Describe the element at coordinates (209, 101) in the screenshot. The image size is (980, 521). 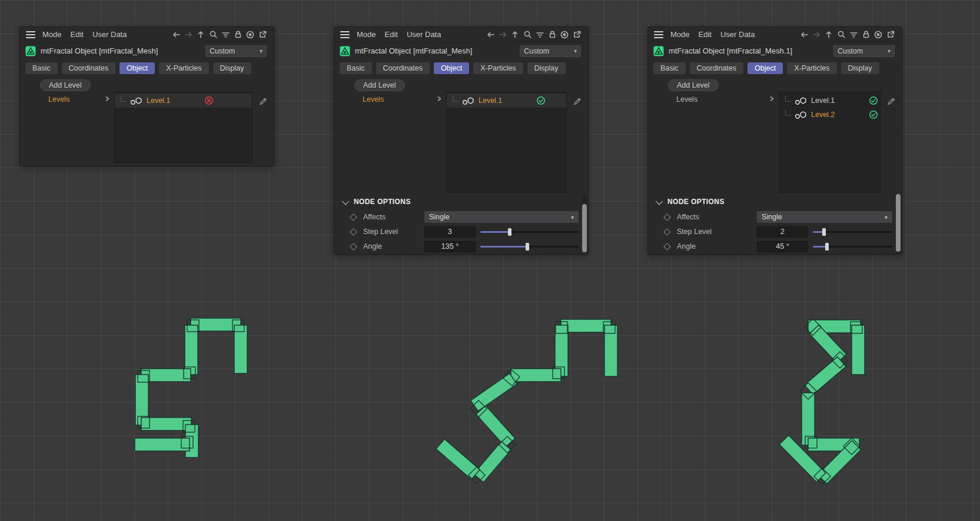
I see `status-disabled-icon` at that location.